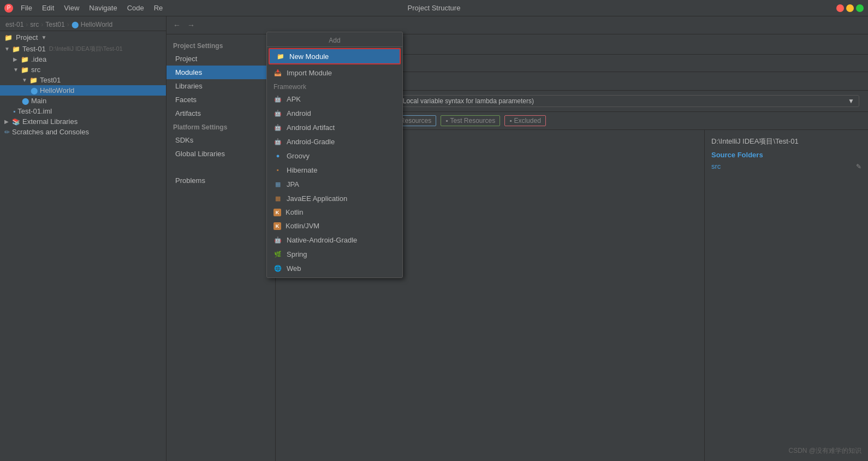 Image resolution: width=868 pixels, height=461 pixels. Describe the element at coordinates (83, 111) in the screenshot. I see `tree-node-iml: ▪ Test-01.iml` at that location.